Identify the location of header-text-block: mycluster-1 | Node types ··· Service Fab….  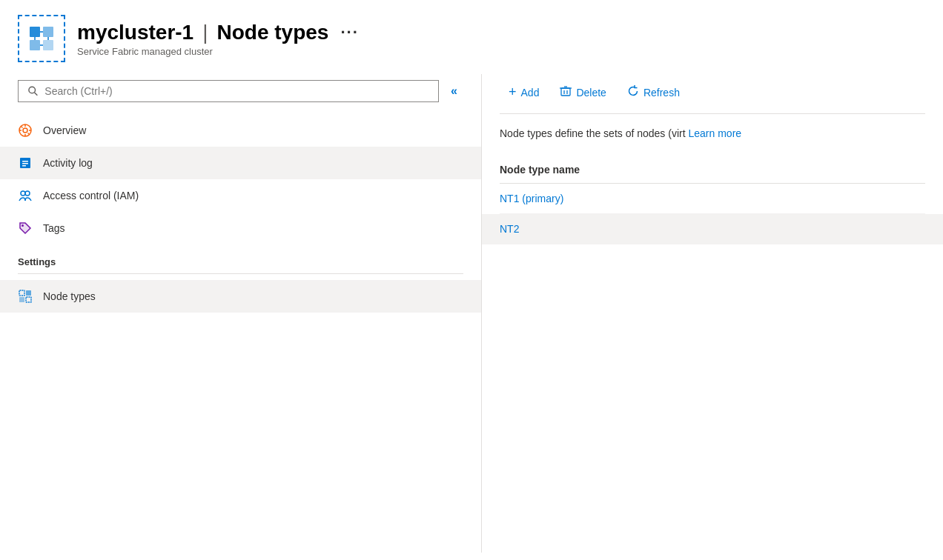
(218, 39).